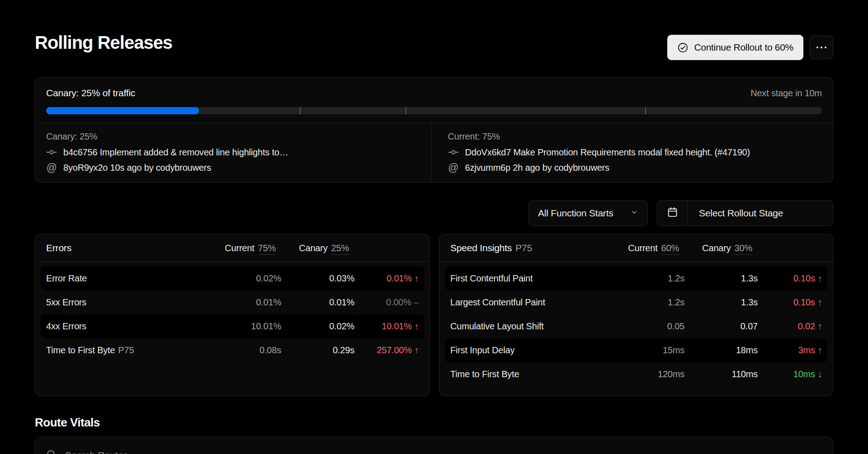 The height and width of the screenshot is (454, 868). Describe the element at coordinates (673, 213) in the screenshot. I see `calendar-icon` at that location.